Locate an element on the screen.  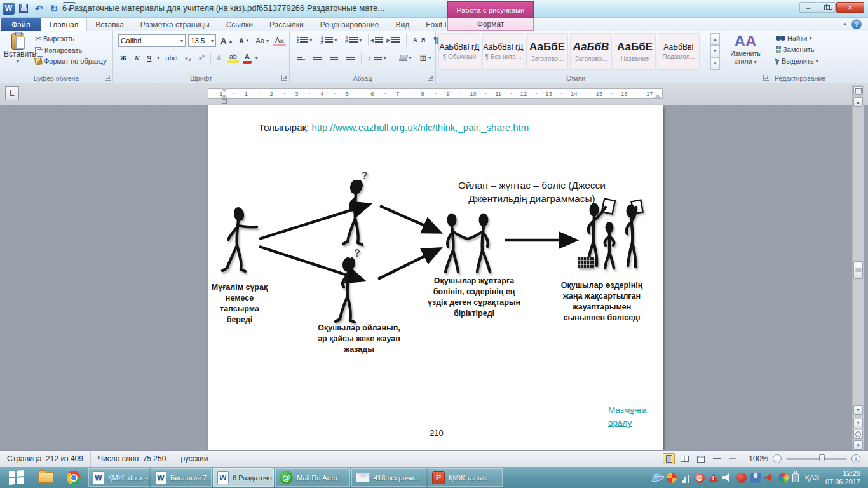
style-heading2: АаБбВЗаголово... is located at coordinates (591, 51).